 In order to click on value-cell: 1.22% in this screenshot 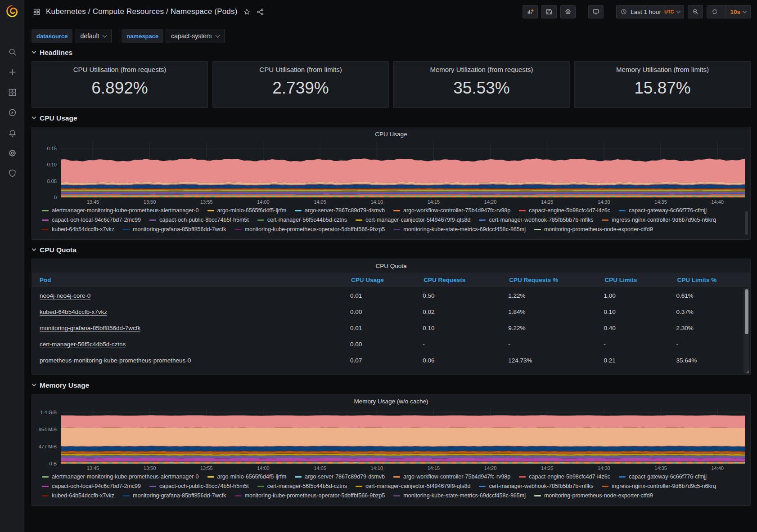, I will do `click(556, 296)`.